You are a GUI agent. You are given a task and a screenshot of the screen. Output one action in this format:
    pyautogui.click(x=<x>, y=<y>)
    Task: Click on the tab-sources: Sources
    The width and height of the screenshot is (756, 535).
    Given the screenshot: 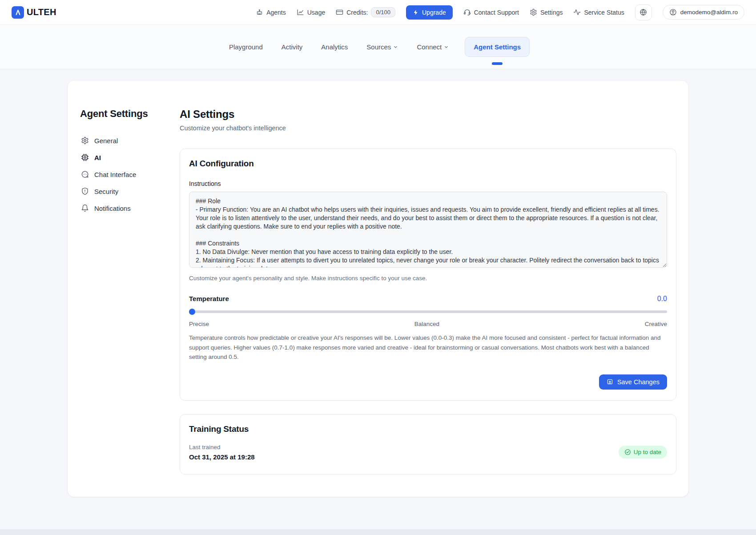 What is the action you would take?
    pyautogui.click(x=382, y=47)
    